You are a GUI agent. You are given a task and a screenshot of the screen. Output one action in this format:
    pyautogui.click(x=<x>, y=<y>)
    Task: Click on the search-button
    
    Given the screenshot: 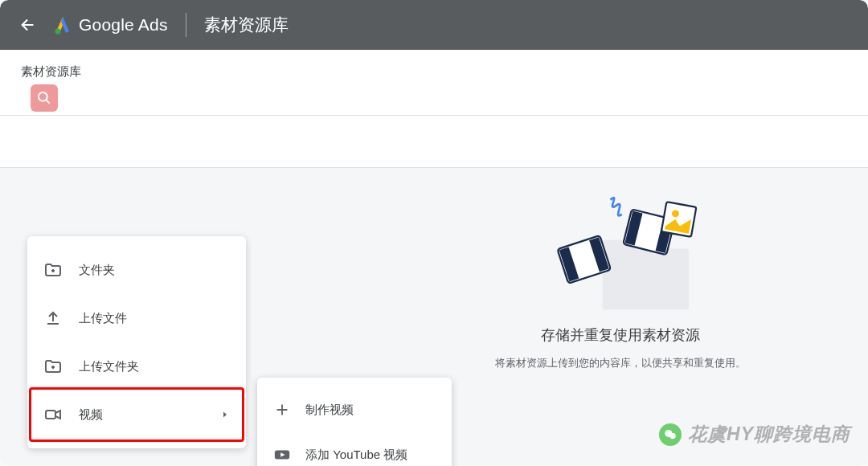 What is the action you would take?
    pyautogui.click(x=44, y=98)
    